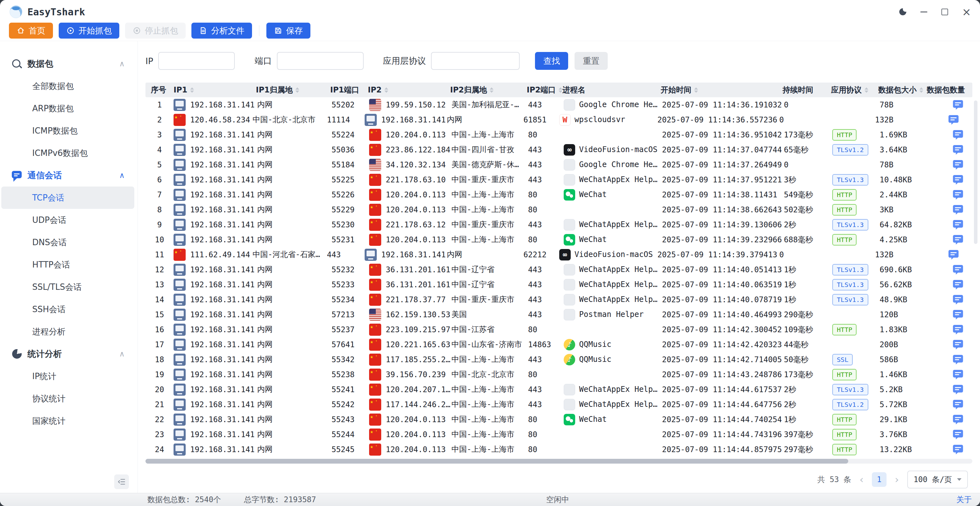  What do you see at coordinates (68, 153) in the screenshot?
I see `sidebar-item-0-3: ICMPv6数据包` at bounding box center [68, 153].